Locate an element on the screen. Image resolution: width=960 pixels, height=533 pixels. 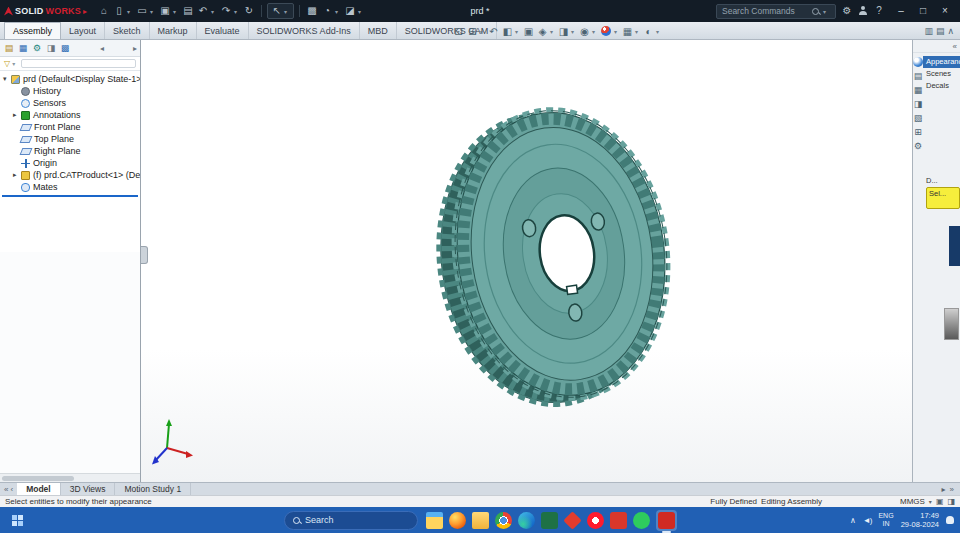
display-caret-icon: ▾ is located at coordinates (574, 32).